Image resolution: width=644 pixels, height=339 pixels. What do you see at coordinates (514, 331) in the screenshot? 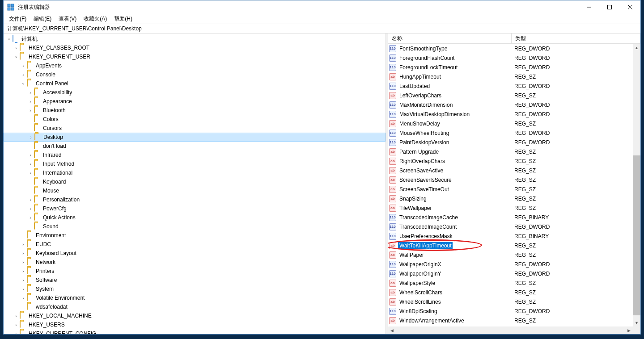
I see `hscroll-track: ◀ ▶` at bounding box center [514, 331].